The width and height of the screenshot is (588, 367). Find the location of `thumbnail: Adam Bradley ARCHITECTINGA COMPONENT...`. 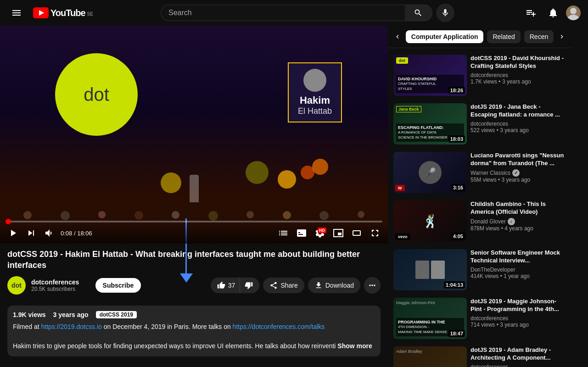

thumbnail: Adam Bradley ARCHITECTINGA COMPONENT... is located at coordinates (430, 357).